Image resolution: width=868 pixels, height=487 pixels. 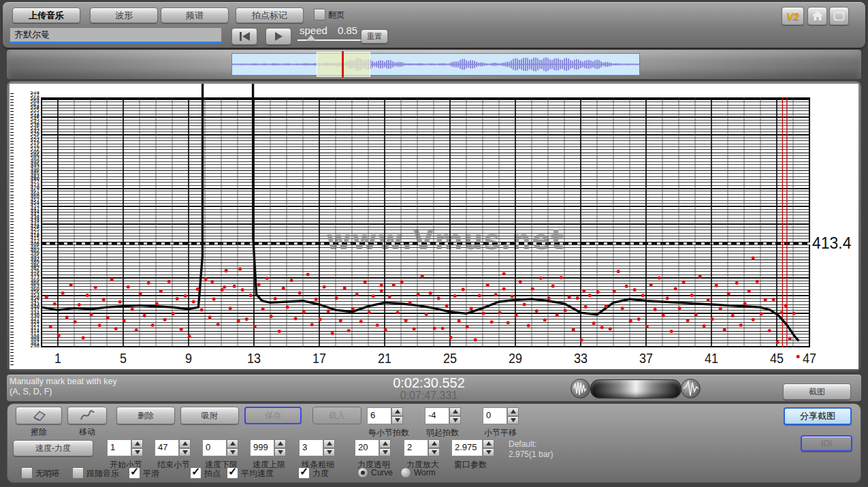 What do you see at coordinates (472, 448) in the screenshot?
I see `window-param-stepper: 2.975` at bounding box center [472, 448].